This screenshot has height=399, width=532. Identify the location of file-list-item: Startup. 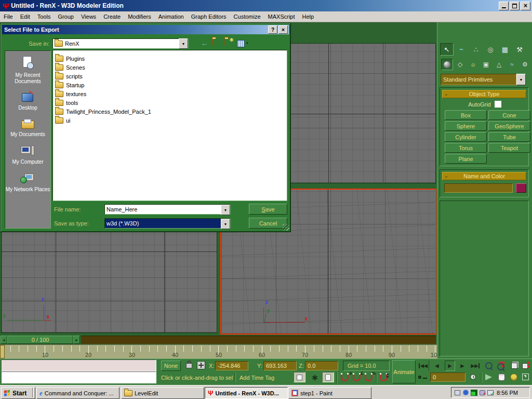
(170, 85).